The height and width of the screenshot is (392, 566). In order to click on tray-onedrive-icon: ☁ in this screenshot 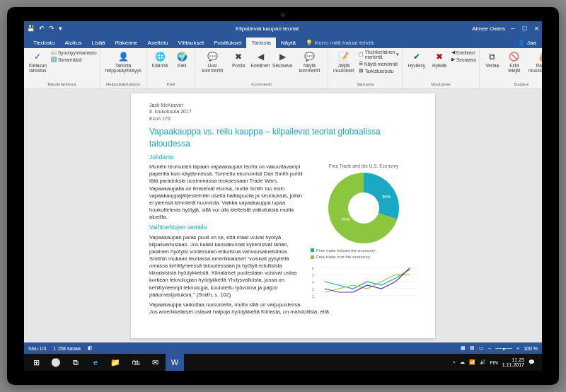, I will do `click(463, 362)`.